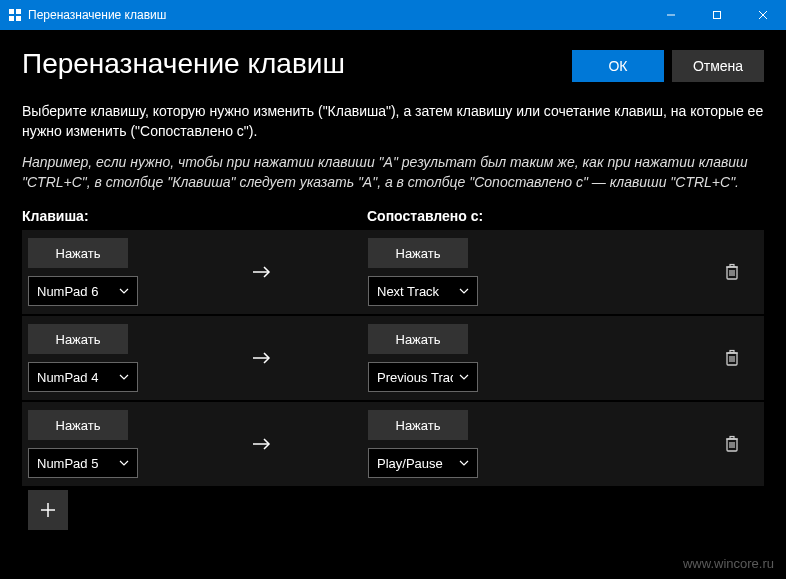  I want to click on mapped-cell: Нажать Play/Pause, so click(432, 444).